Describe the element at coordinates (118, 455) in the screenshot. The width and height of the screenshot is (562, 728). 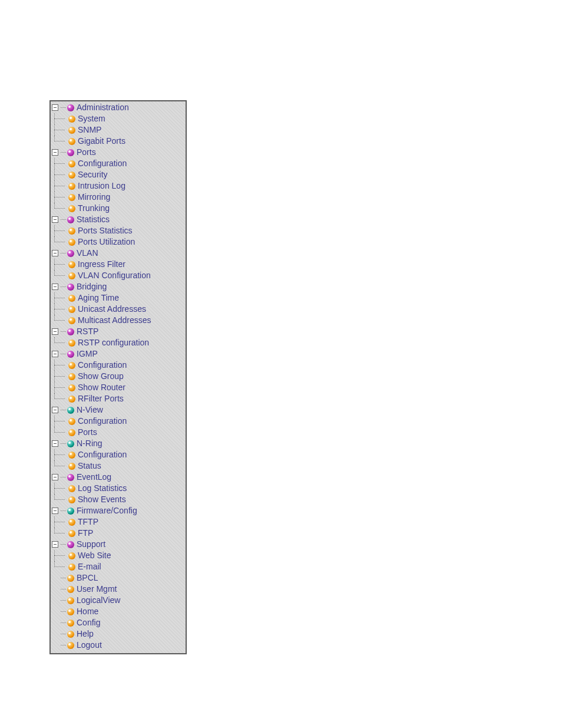
I see `tree-item-n-ring: N-Ring Configuration Status` at that location.